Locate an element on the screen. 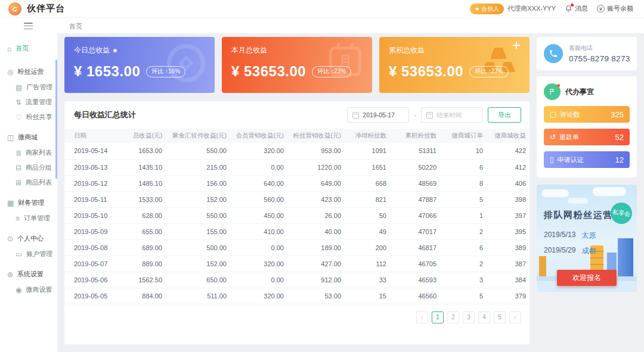  stat-card-compare-badge: 环比 ↑27% is located at coordinates (489, 71).